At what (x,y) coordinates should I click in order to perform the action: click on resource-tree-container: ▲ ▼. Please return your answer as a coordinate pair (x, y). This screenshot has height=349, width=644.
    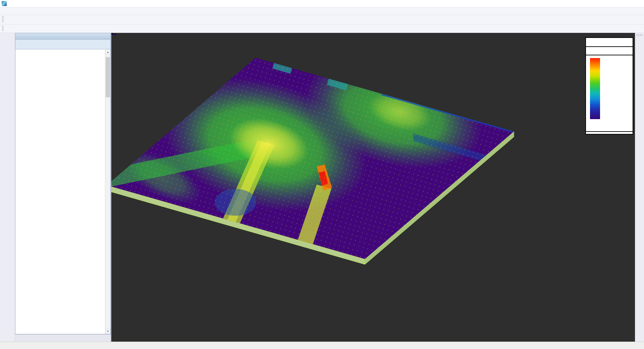
    Looking at the image, I should click on (63, 192).